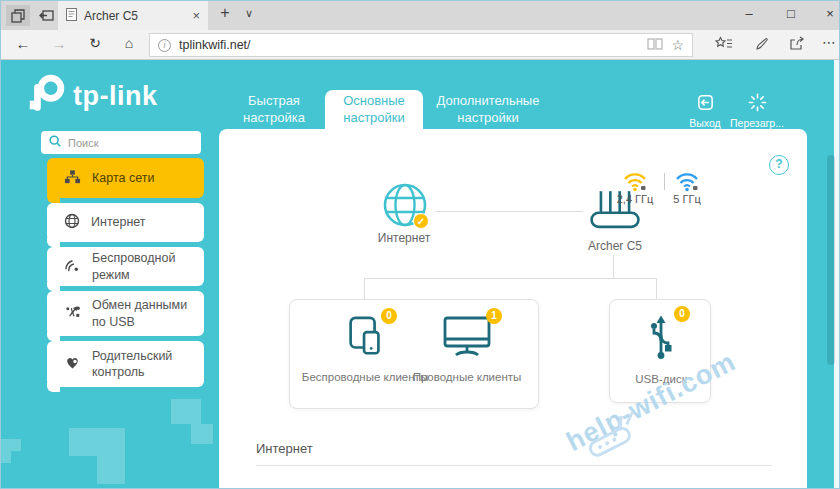  What do you see at coordinates (72, 16) in the screenshot?
I see `tab-favicon-icon` at bounding box center [72, 16].